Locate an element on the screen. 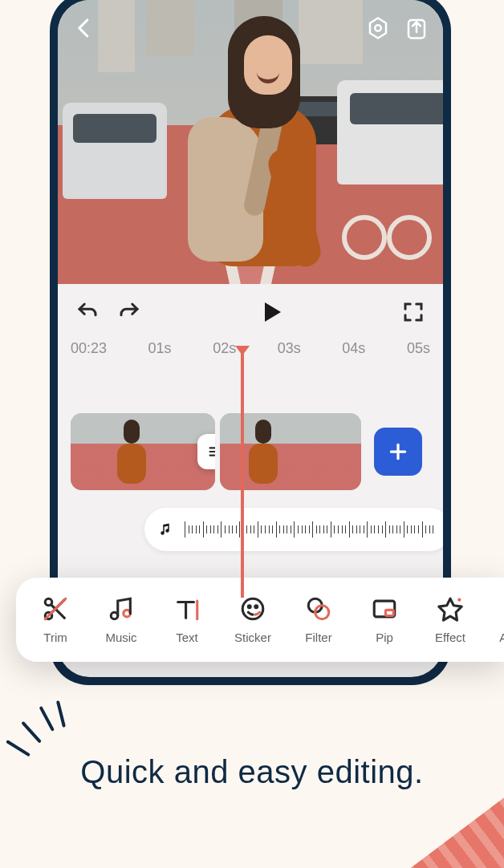  export-icon is located at coordinates (417, 28).